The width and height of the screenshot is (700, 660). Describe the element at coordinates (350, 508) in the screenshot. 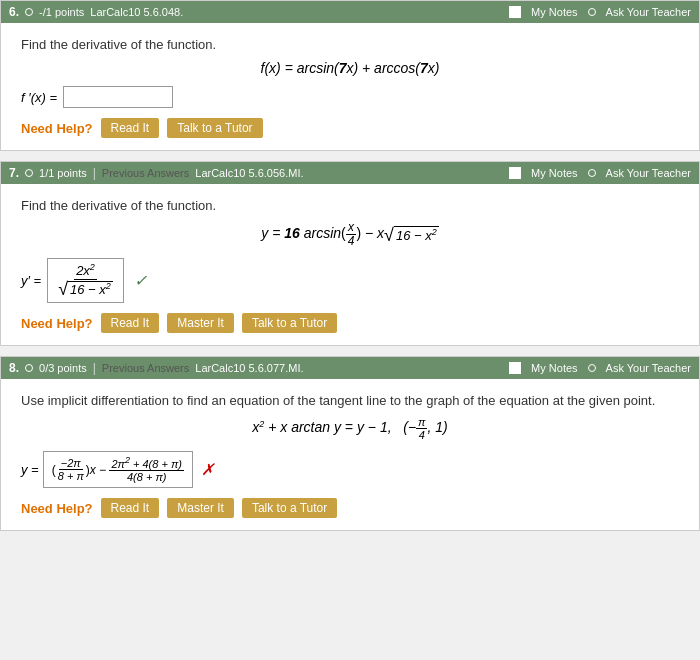

I see `need-help-row-8: Need Help? Read It Master It Talk to a T…` at that location.